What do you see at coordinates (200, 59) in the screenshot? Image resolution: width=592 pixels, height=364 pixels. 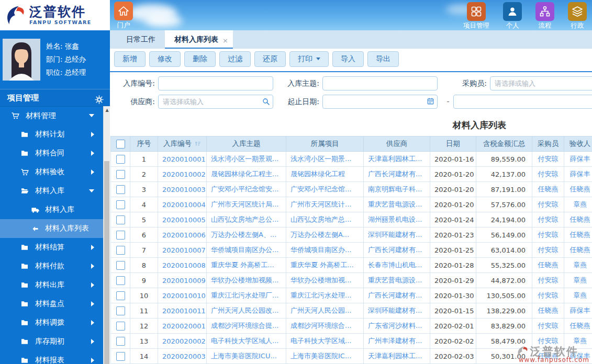 I see `delete-button: 删除` at bounding box center [200, 59].